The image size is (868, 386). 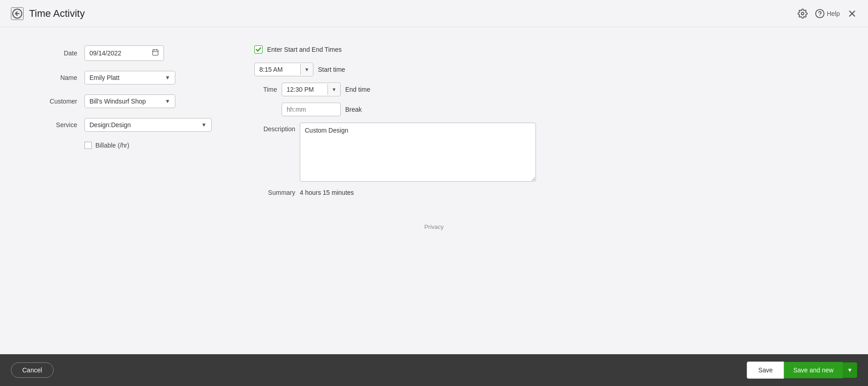 I want to click on billable-checkbox, so click(x=88, y=145).